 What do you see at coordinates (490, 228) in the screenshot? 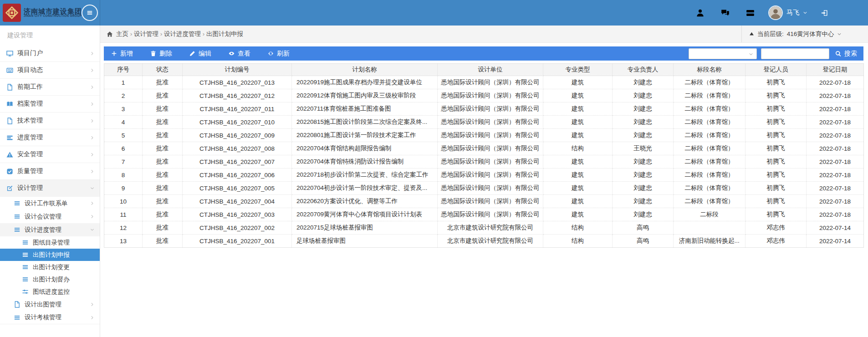
I see `cell-unit: 北京市建筑设计研究院有限公司` at bounding box center [490, 228].